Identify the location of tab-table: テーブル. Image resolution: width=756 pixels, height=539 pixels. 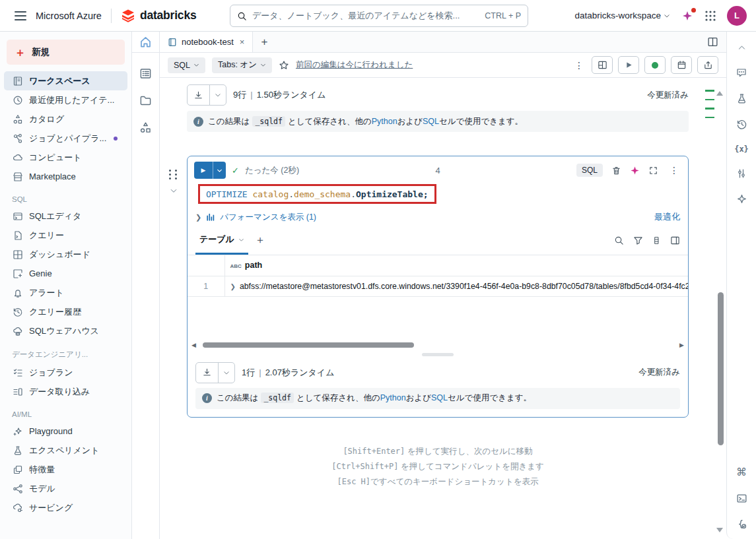
(222, 240).